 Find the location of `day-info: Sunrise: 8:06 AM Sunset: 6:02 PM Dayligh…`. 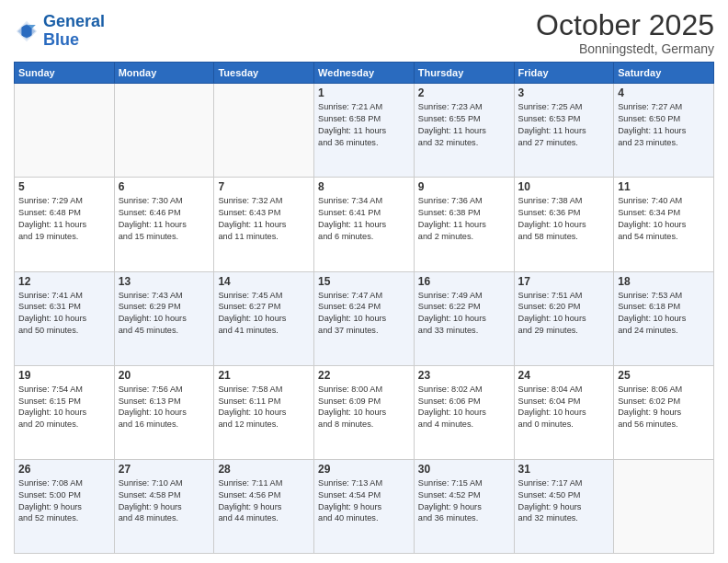

day-info: Sunrise: 8:06 AM Sunset: 6:02 PM Dayligh… is located at coordinates (664, 408).